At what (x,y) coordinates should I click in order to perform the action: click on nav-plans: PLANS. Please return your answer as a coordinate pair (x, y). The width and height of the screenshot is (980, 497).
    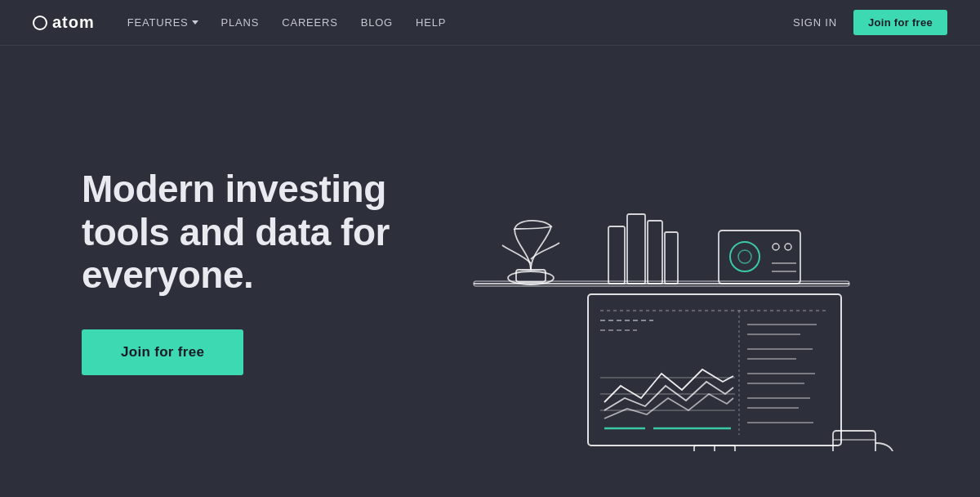
    Looking at the image, I should click on (240, 23).